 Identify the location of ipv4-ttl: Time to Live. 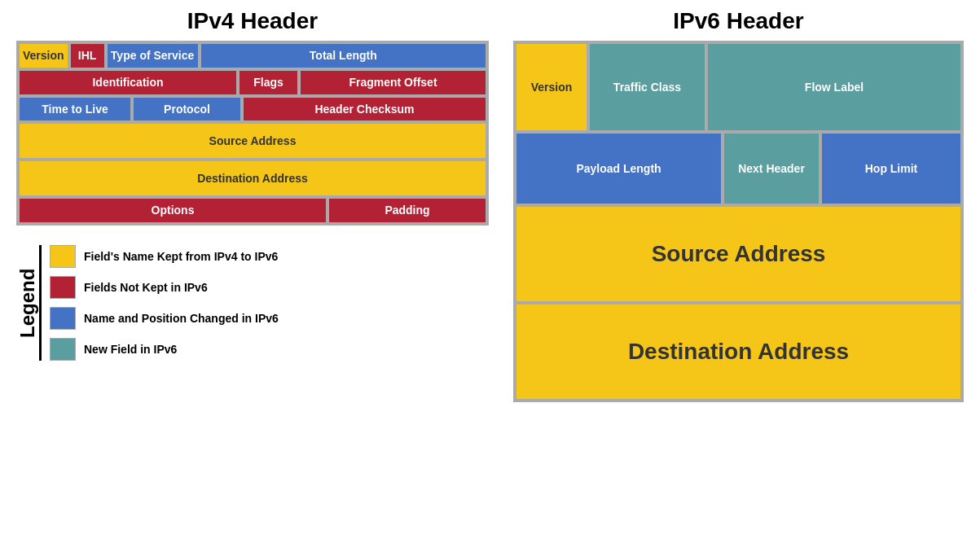
(75, 109).